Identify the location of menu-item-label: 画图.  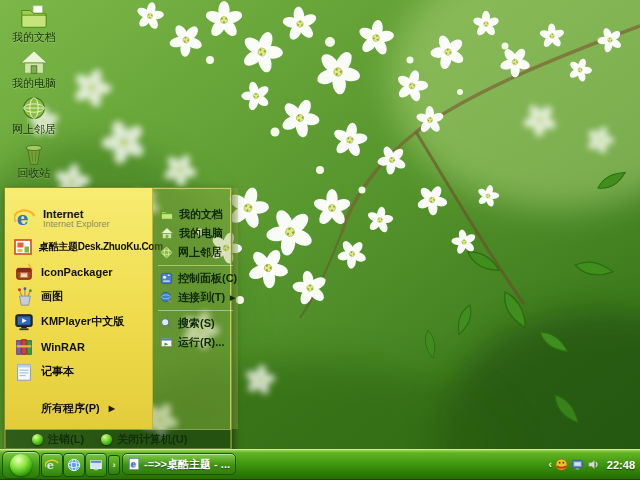
(52, 296).